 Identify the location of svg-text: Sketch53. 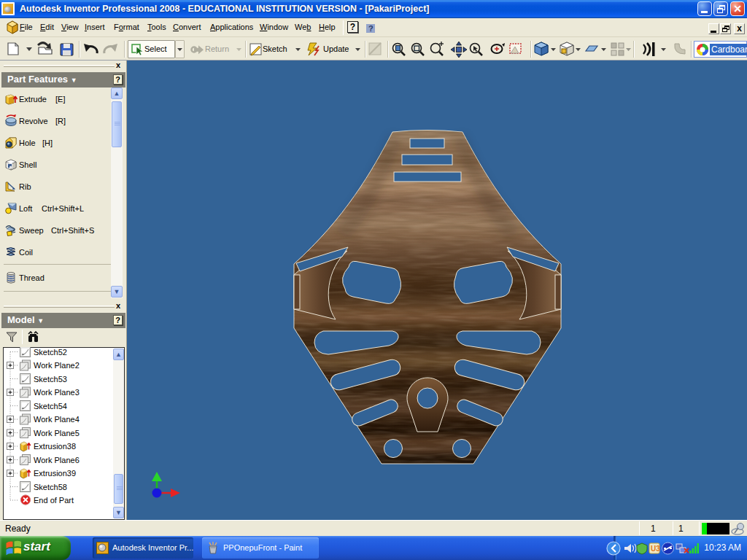
(50, 379).